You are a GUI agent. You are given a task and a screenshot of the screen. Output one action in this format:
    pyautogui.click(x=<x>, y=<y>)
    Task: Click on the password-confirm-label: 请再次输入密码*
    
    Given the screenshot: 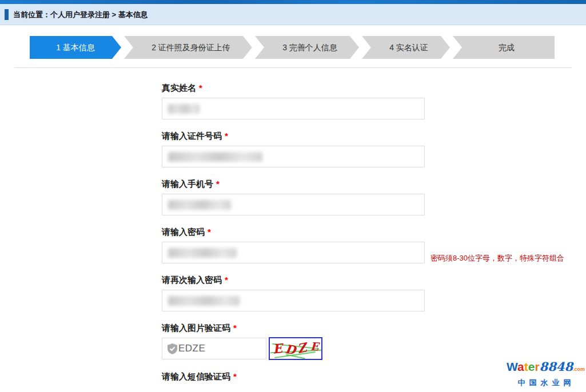 What is the action you would take?
    pyautogui.click(x=296, y=279)
    